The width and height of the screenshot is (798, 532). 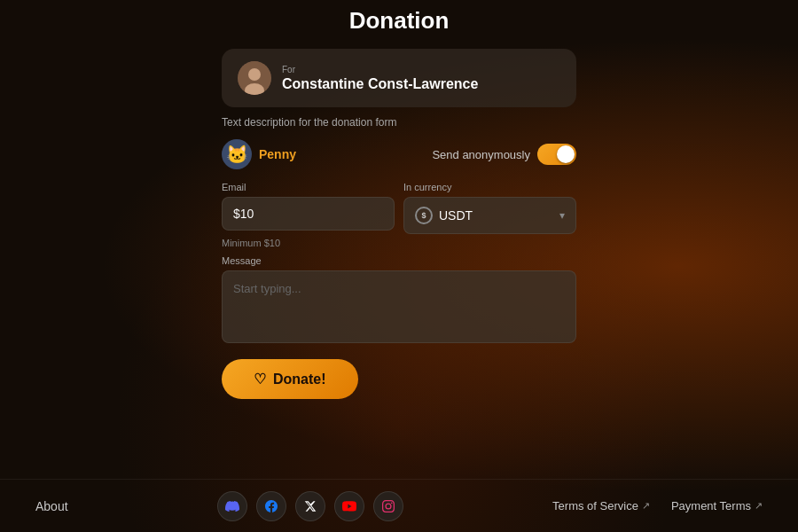 I want to click on email-label: Email, so click(x=309, y=187).